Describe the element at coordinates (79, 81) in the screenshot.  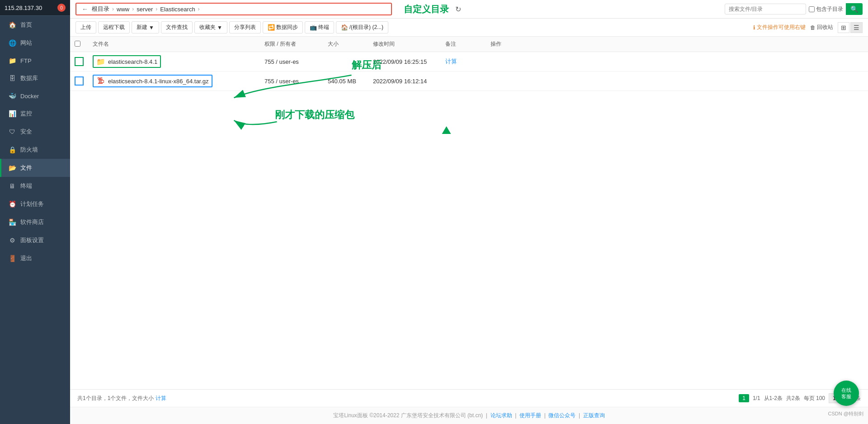
I see `row-checkbox-archive` at that location.